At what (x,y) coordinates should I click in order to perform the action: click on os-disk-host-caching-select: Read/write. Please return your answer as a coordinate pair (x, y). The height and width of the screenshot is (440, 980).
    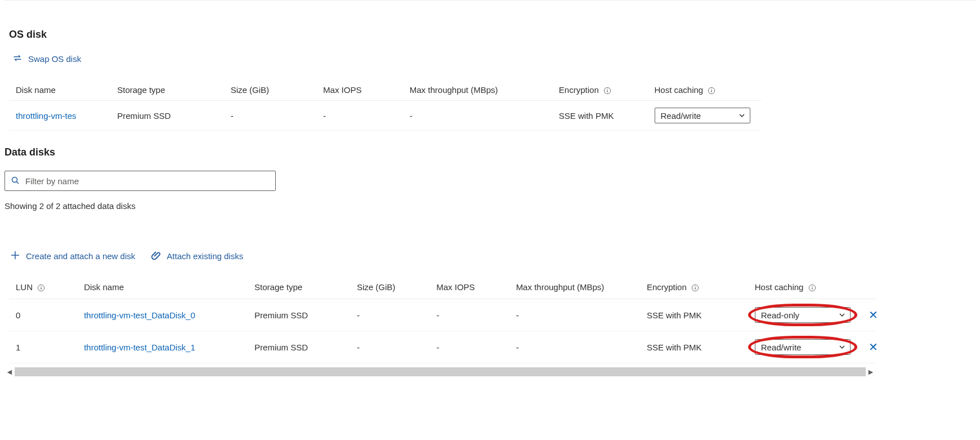
    Looking at the image, I should click on (702, 115).